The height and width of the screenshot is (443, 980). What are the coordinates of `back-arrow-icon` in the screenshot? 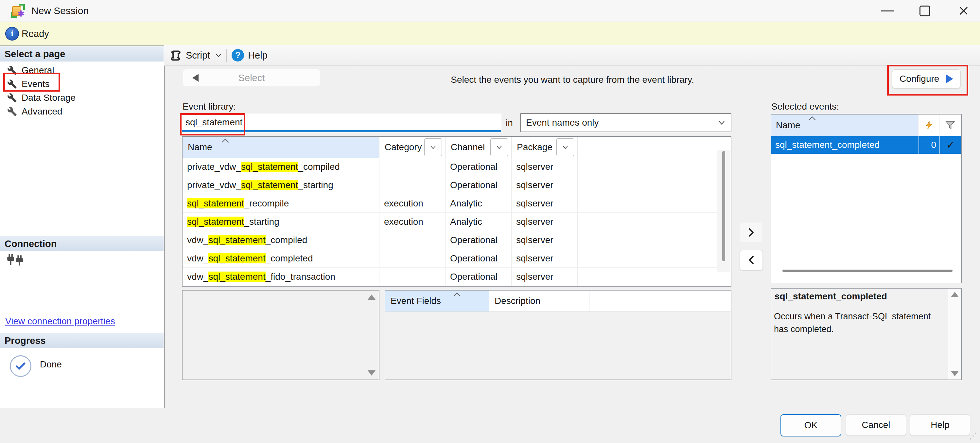 It's located at (196, 78).